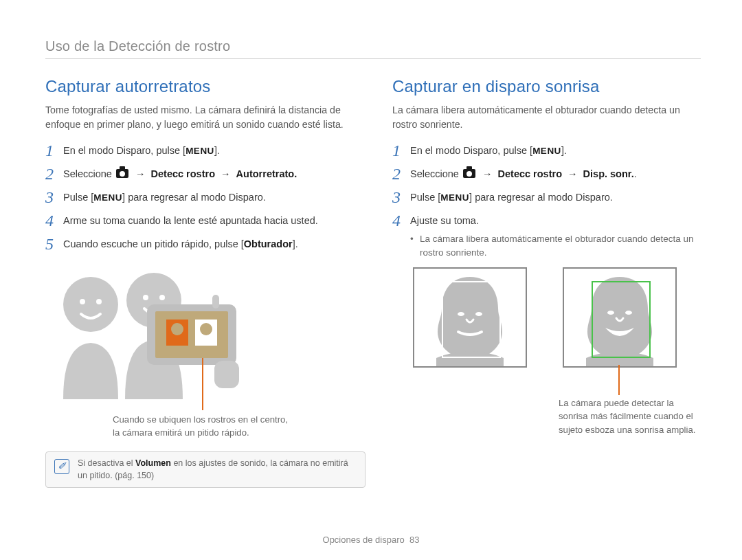  Describe the element at coordinates (199, 87) in the screenshot. I see `heading-left: Capturar autorretratos` at that location.